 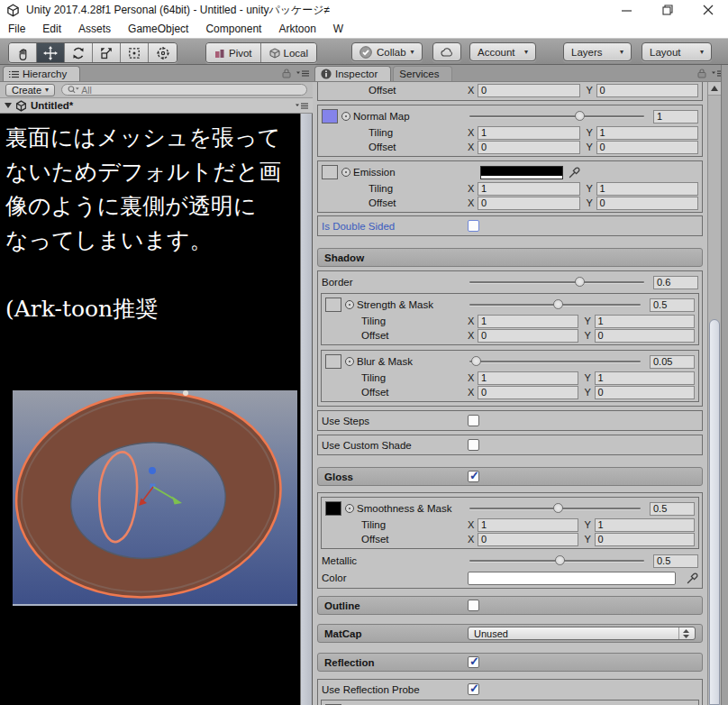 What do you see at coordinates (676, 561) in the screenshot?
I see `metallic-value-field: 0.5` at bounding box center [676, 561].